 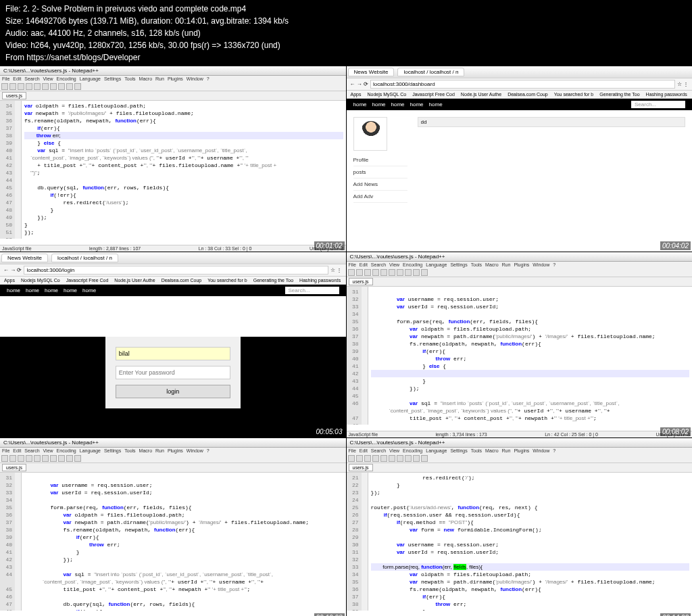 What do you see at coordinates (380, 197) in the screenshot?
I see `add-adv-link: Add Adv` at bounding box center [380, 197].